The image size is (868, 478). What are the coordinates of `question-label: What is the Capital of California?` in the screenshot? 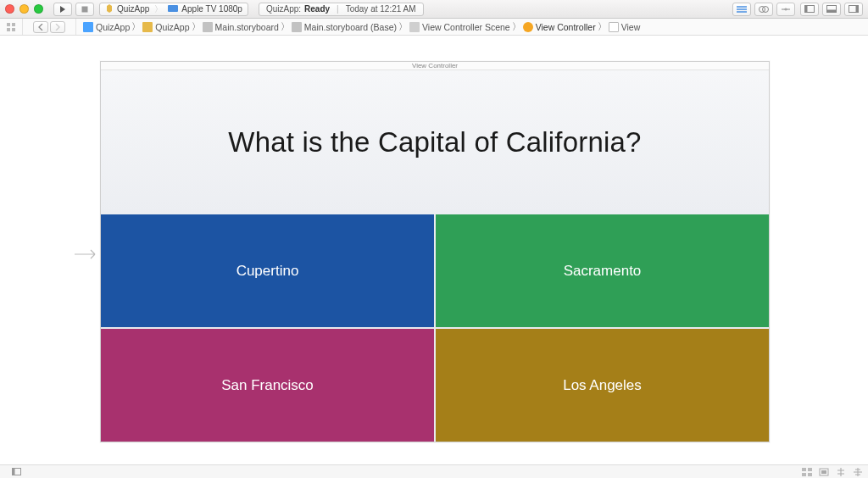 It's located at (434, 142).